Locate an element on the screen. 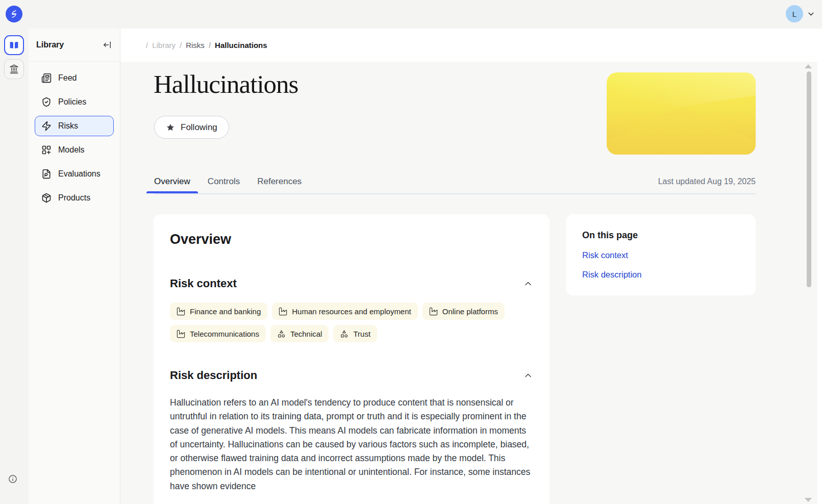 This screenshot has height=504, width=822. risk-description-body: Hallucination refers to an AI model's te… is located at coordinates (352, 445).